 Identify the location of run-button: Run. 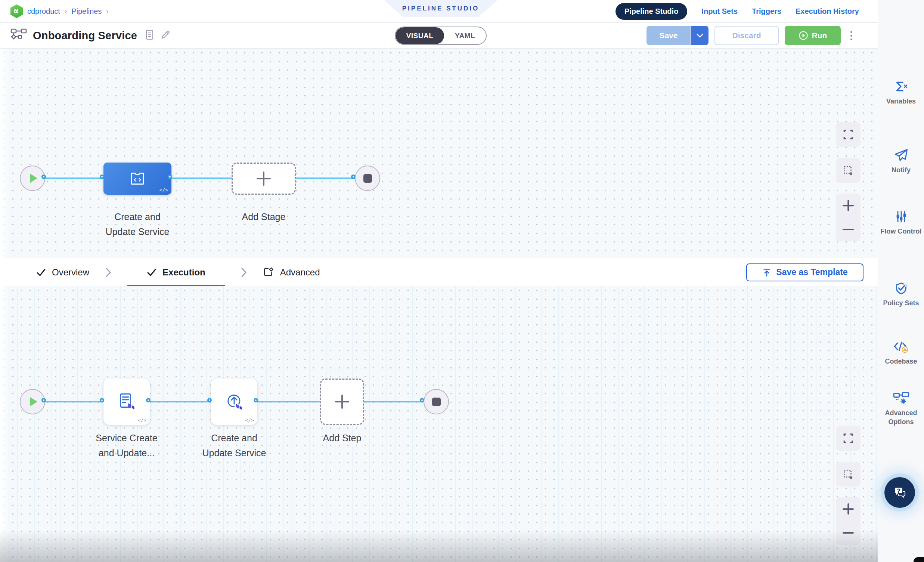
(813, 36).